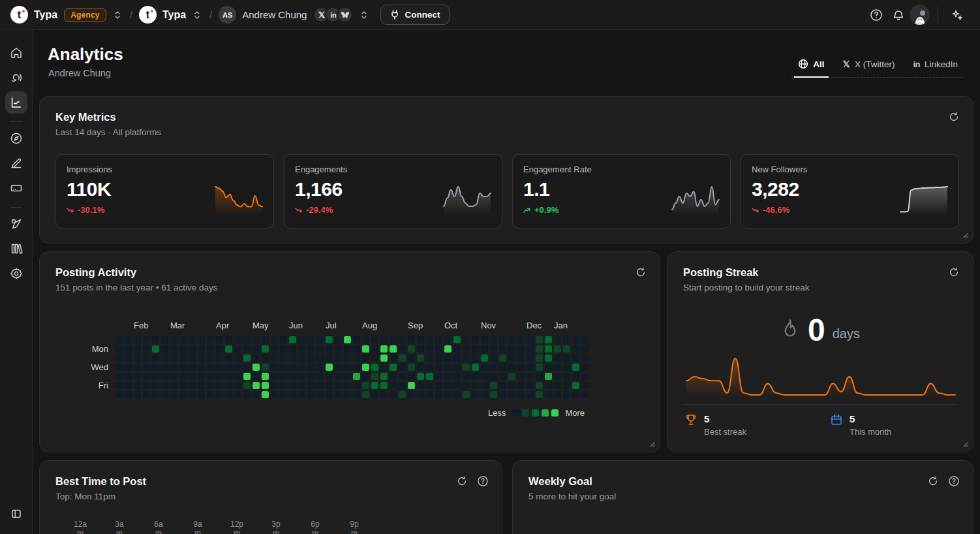 Image resolution: width=980 pixels, height=534 pixels. What do you see at coordinates (954, 117) in the screenshot?
I see `refresh-icon` at bounding box center [954, 117].